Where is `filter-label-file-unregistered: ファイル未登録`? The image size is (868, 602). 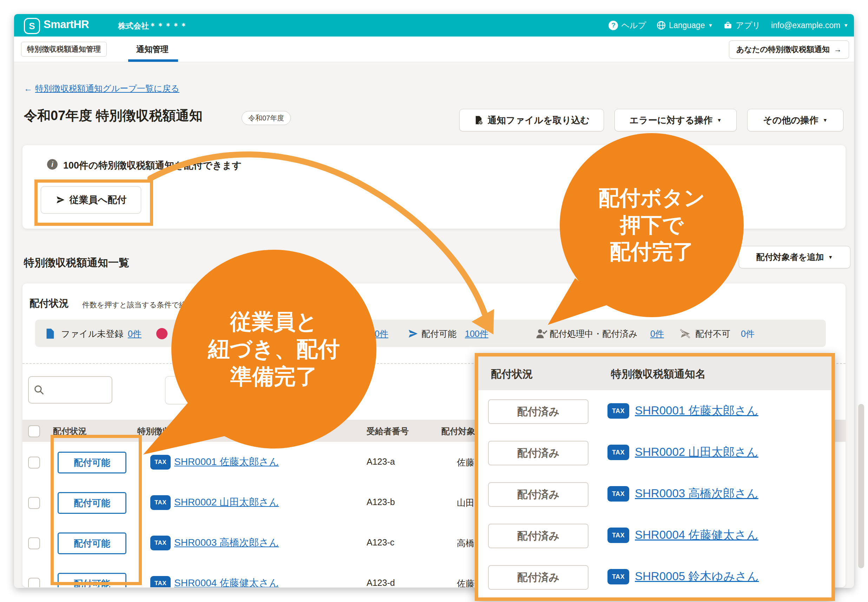
filter-label-file-unregistered: ファイル未登録 is located at coordinates (92, 334).